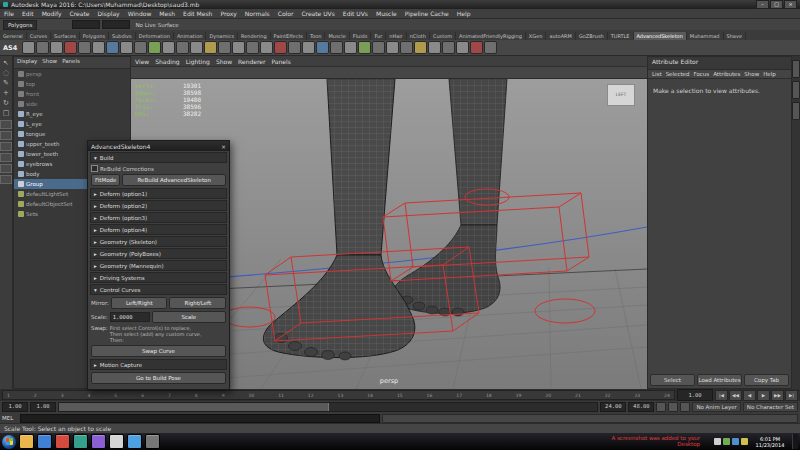 This screenshot has height=450, width=800. Describe the element at coordinates (200, 418) in the screenshot. I see `command-input` at that location.